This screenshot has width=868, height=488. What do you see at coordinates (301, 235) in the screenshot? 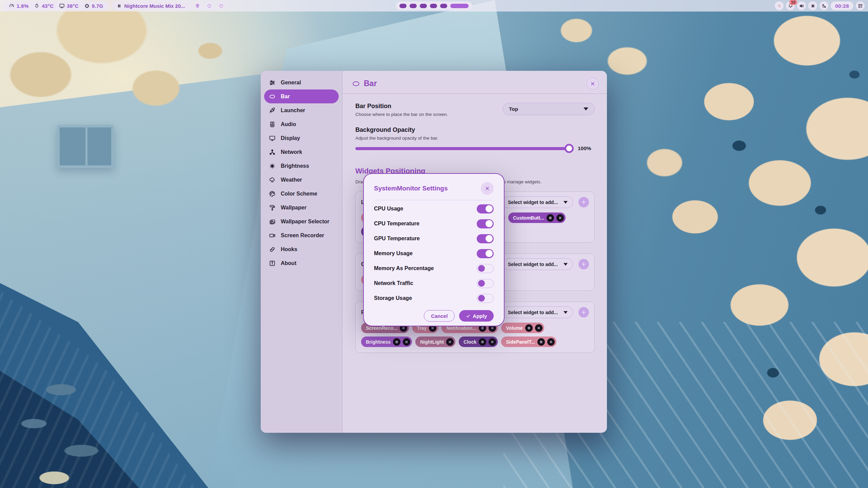
I see `sidebar-item-screen-recorder: Screen Recorder` at bounding box center [301, 235].